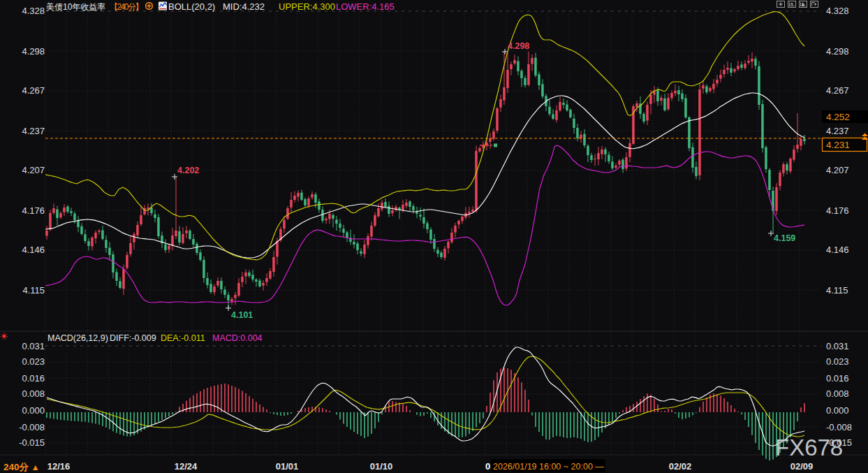  I want to click on svg-text: 2026/01/19 16:00 ~ 20:00 —, so click(549, 467).